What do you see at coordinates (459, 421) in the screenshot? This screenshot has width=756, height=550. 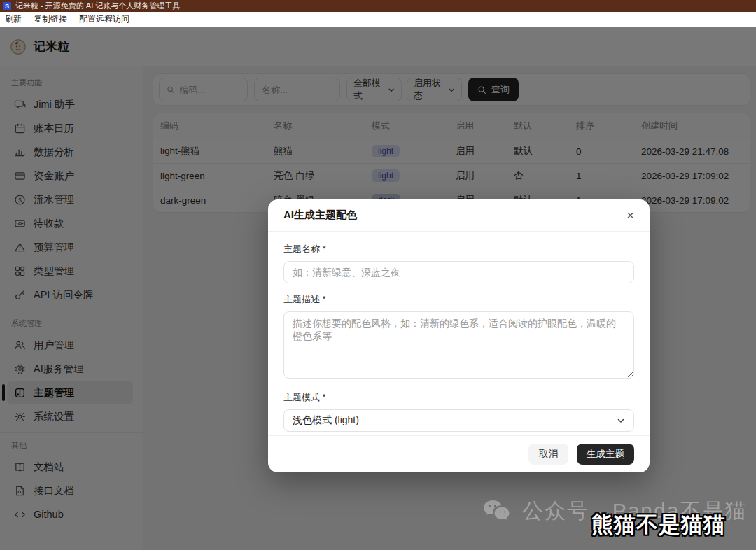 I see `theme-mode-select: 浅色模式 (light)` at bounding box center [459, 421].